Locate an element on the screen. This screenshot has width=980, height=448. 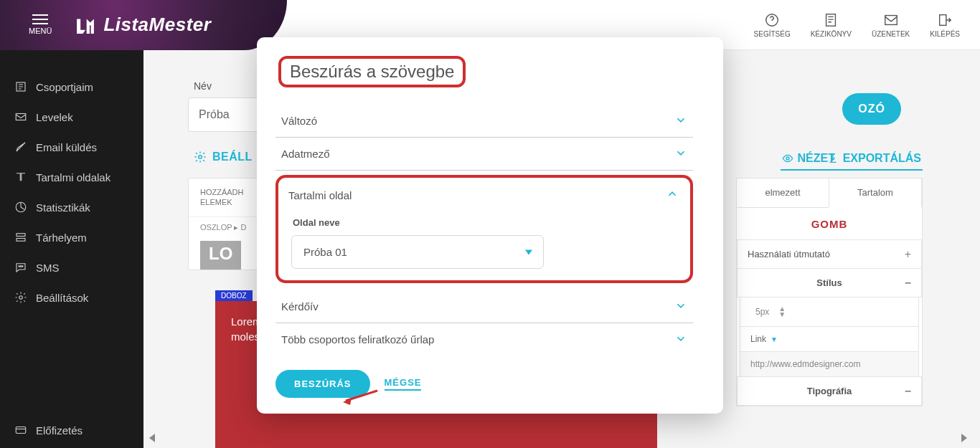
accordion-label: Több csoportos feliratkozó űrlap is located at coordinates (357, 340).